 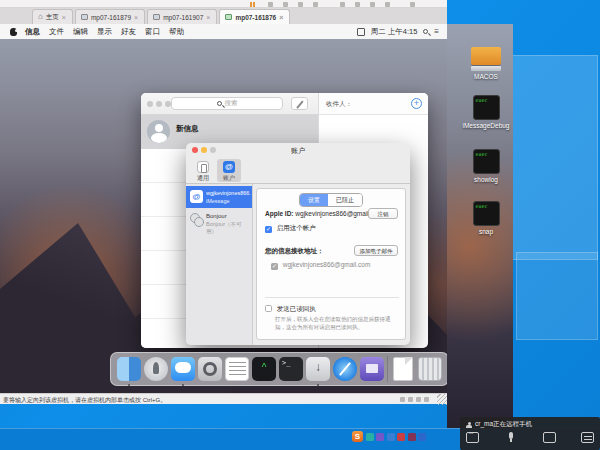 I want to click on preferences-toolbar: 通用 @ 账户, so click(x=298, y=170).